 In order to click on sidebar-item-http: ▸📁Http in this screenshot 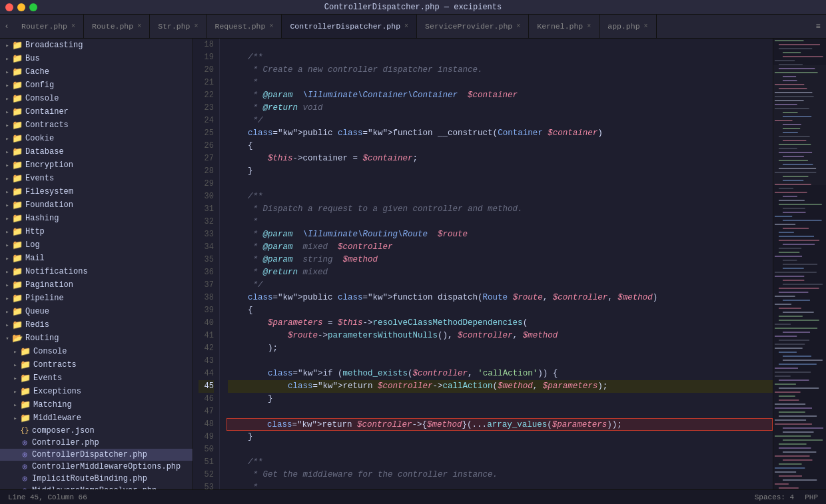, I will do `click(96, 232)`.